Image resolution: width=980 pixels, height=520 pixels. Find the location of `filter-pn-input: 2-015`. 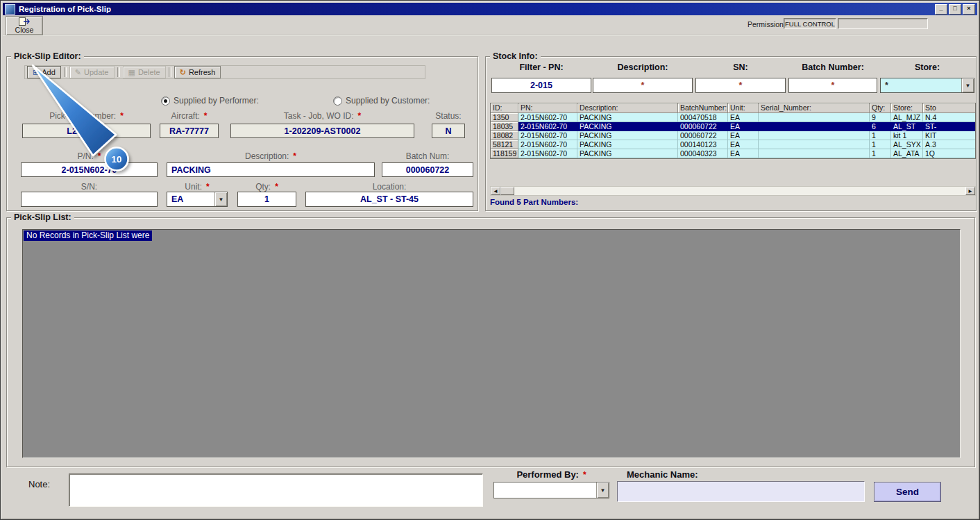

filter-pn-input: 2-015 is located at coordinates (541, 85).